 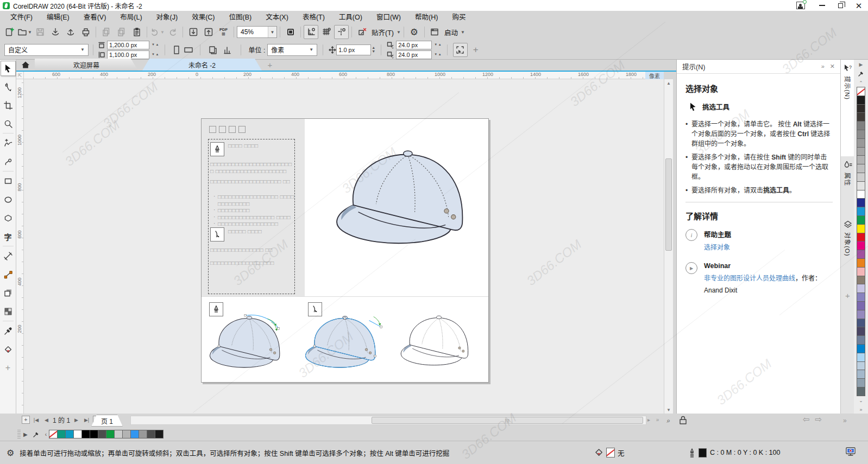 I want to click on nudge-distance-field: 1.0 px, so click(x=354, y=50).